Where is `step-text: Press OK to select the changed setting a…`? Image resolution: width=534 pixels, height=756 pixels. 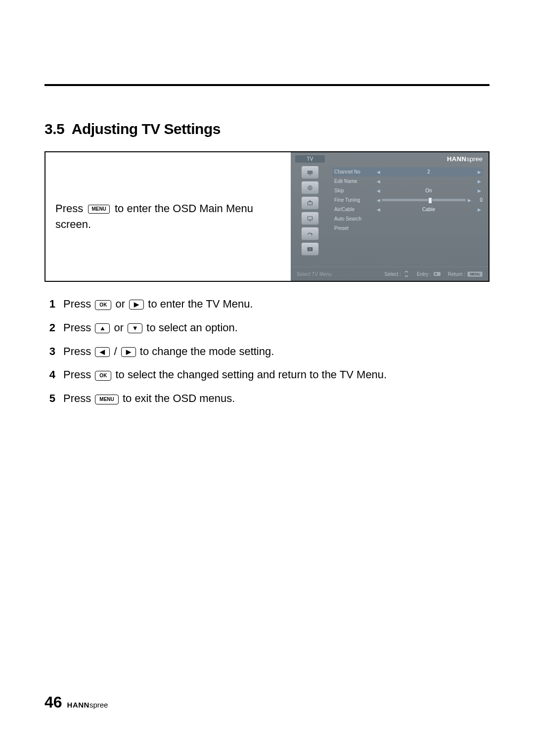
step-text: Press OK to select the changed setting a… is located at coordinates (276, 375).